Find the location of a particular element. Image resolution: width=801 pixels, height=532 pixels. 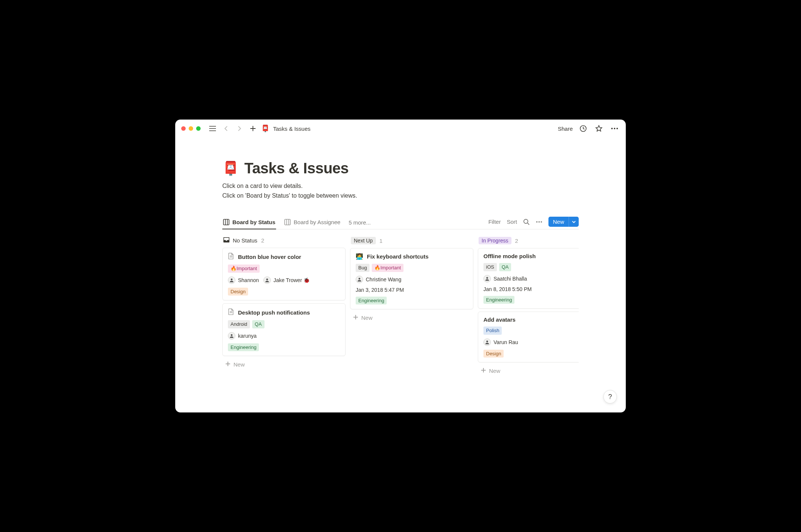

chevron-down-icon is located at coordinates (574, 222).